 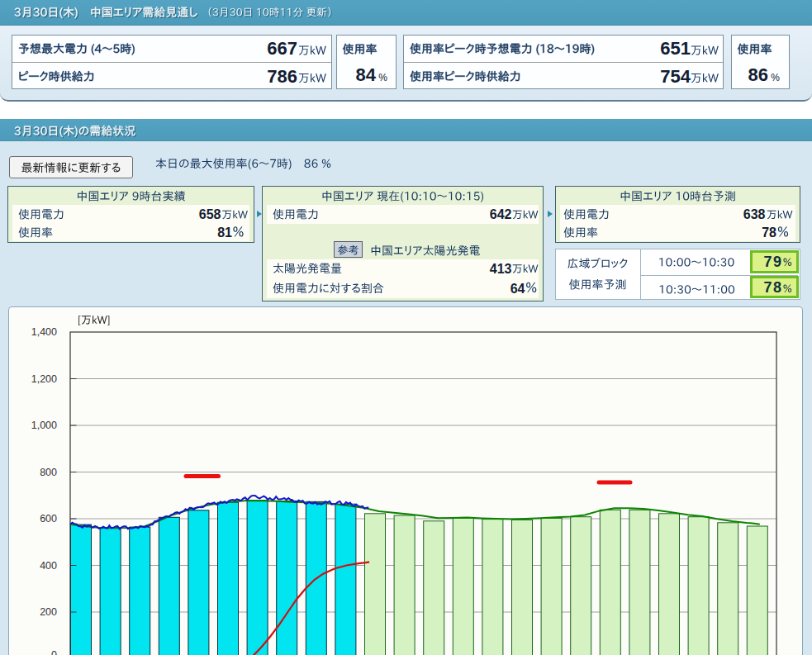 I want to click on svg-text: 400, so click(x=48, y=566).